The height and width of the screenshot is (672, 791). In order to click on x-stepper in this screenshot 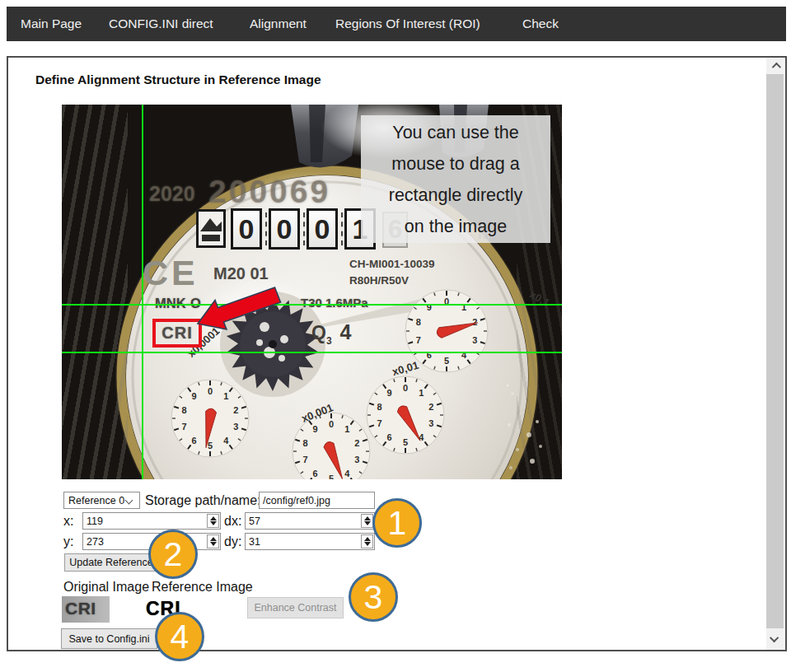, I will do `click(213, 520)`.